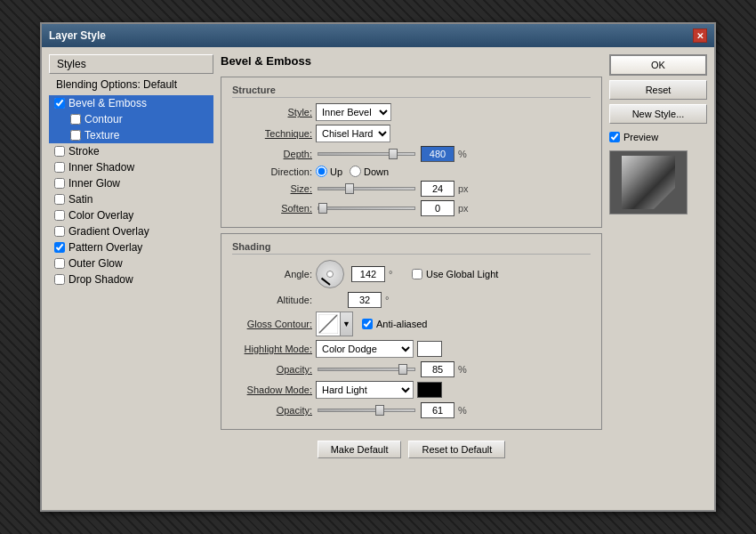 This screenshot has width=756, height=534. I want to click on direction-up-radio, so click(322, 171).